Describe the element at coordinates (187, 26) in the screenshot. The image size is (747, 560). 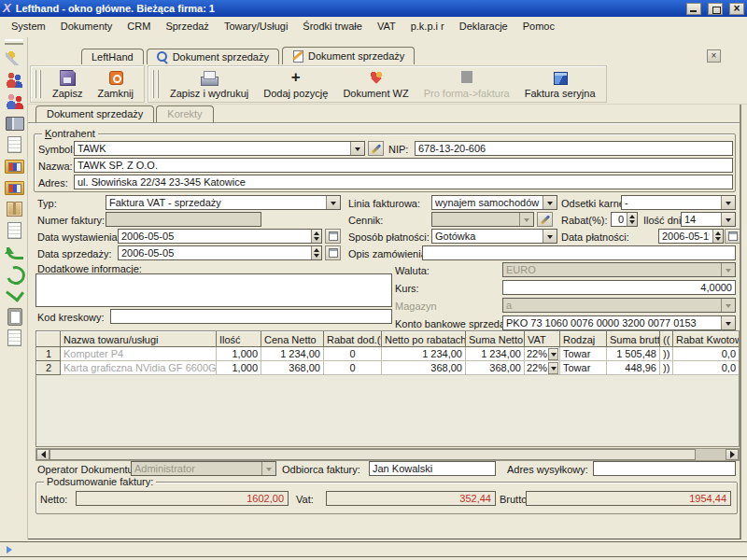
I see `menu-item: Sprzedaż` at that location.